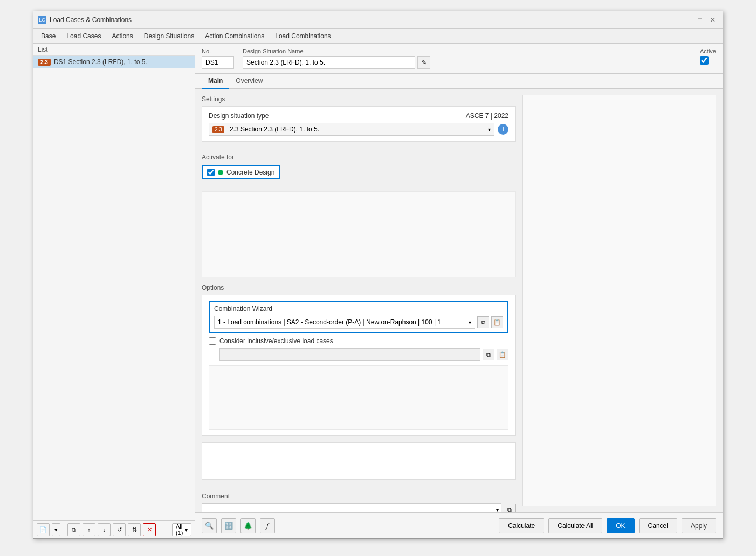 Image resolution: width=756 pixels, height=556 pixels. Describe the element at coordinates (74, 530) in the screenshot. I see `duplicate-button: ⧉` at that location.